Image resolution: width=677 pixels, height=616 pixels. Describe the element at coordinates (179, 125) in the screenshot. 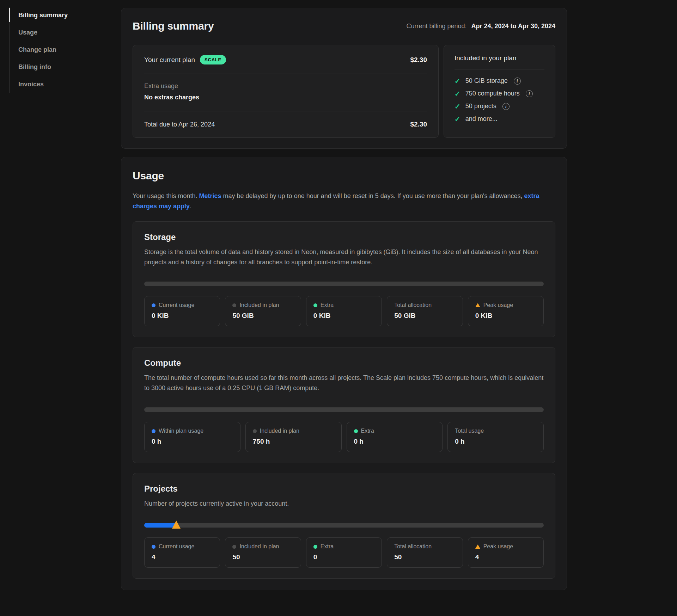

I see `total-due-label: Total due to Apr 26, 2024` at that location.